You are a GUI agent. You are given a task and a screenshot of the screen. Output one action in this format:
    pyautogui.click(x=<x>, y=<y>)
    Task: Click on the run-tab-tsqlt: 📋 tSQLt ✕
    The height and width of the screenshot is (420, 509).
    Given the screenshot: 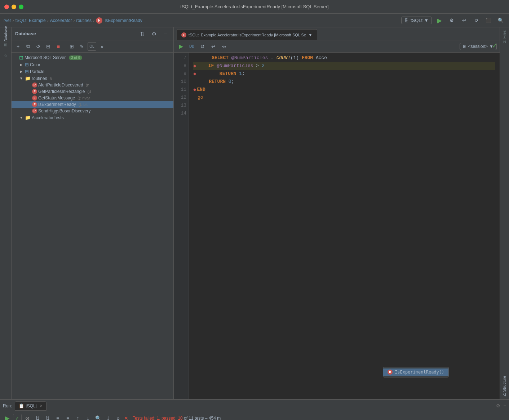 What is the action you would take?
    pyautogui.click(x=31, y=406)
    